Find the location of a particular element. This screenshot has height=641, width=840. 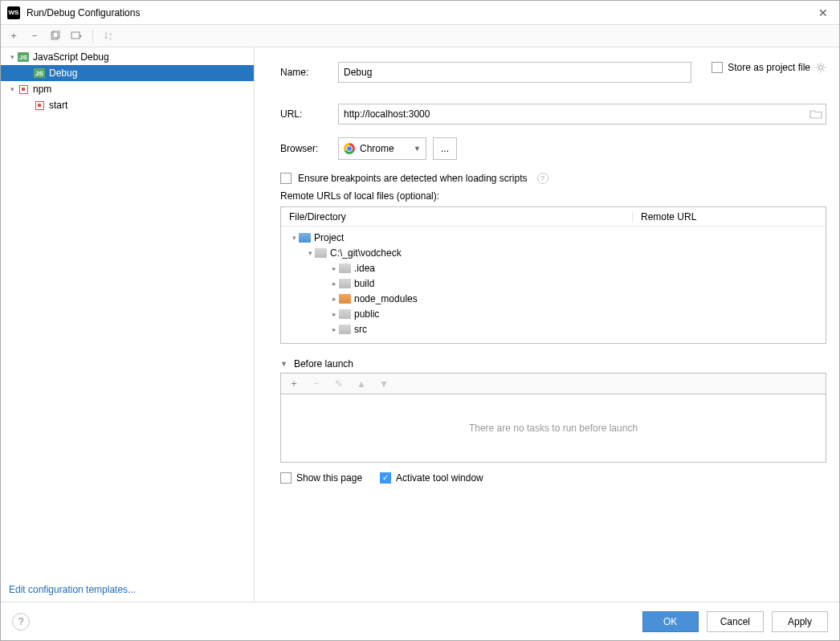

browser-more-button: ... is located at coordinates (445, 149).